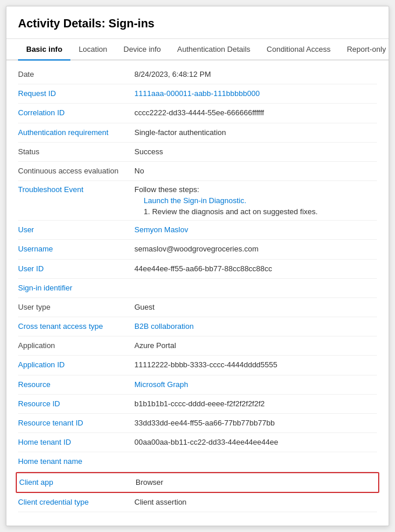 The height and width of the screenshot is (532, 395). I want to click on label-correlation-id: Correlation ID, so click(76, 113).